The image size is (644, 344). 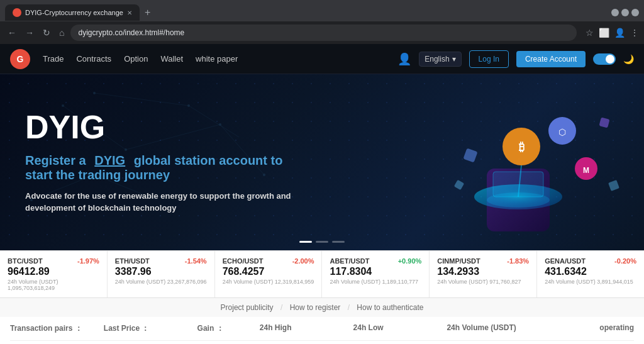 I want to click on top-nav: G Trade Contracts Option Wallet white pa…, so click(x=322, y=59).